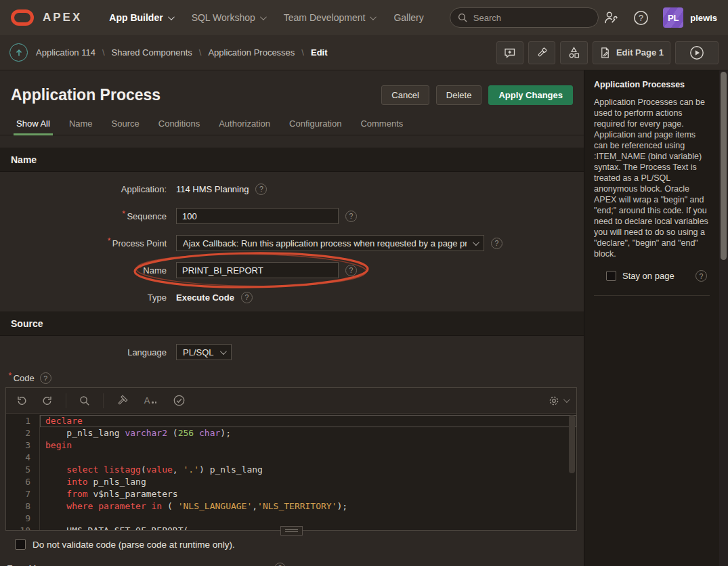 Image resolution: width=728 pixels, height=566 pixels. What do you see at coordinates (531, 95) in the screenshot?
I see `apply-changes-button: Apply Changes` at bounding box center [531, 95].